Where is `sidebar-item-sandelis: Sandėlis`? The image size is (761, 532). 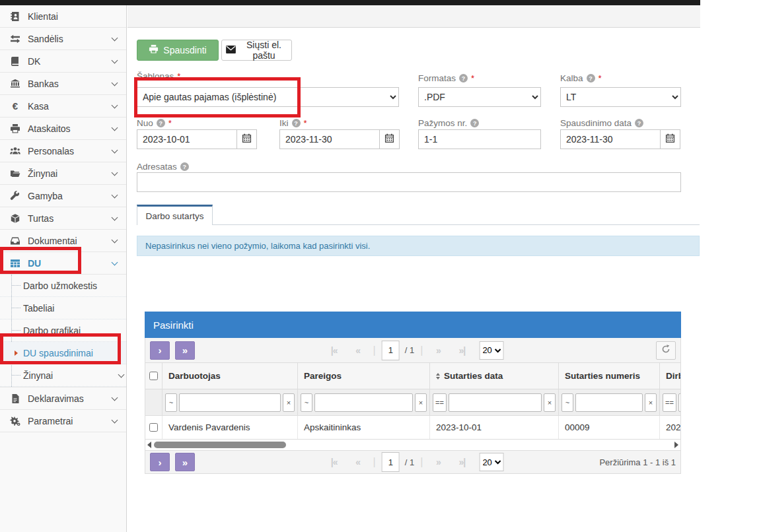
sidebar-item-sandelis: Sandėlis is located at coordinates (63, 39).